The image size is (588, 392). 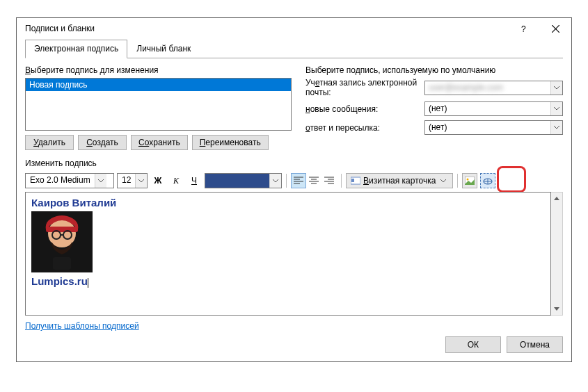 What do you see at coordinates (511, 179) in the screenshot?
I see `highlight-annotation` at bounding box center [511, 179].